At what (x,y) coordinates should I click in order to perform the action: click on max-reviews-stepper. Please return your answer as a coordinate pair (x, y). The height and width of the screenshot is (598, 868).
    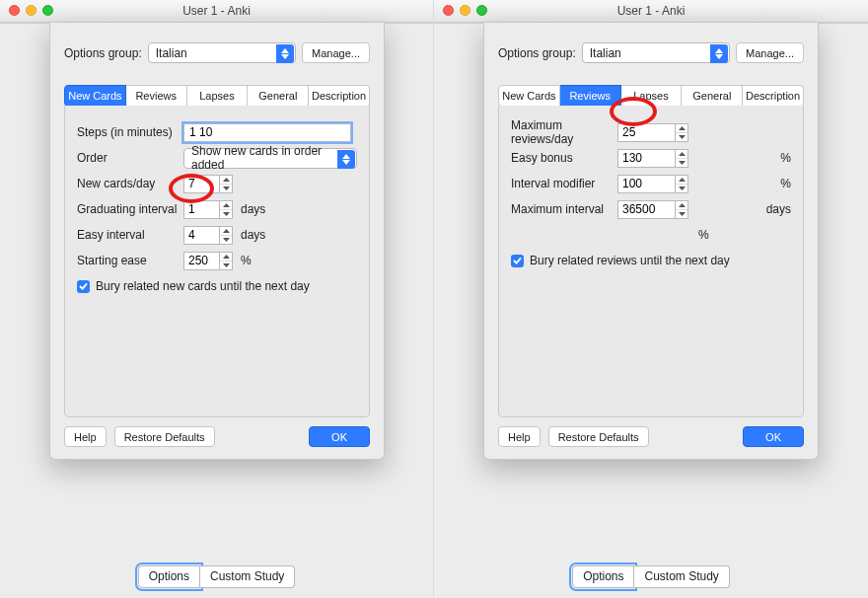
    Looking at the image, I should click on (701, 132).